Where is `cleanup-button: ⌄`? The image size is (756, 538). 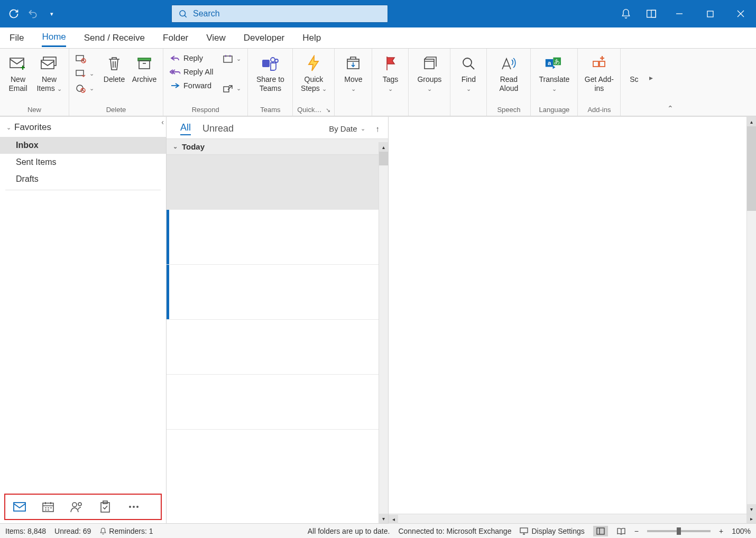
cleanup-button: ⌄ is located at coordinates (85, 73).